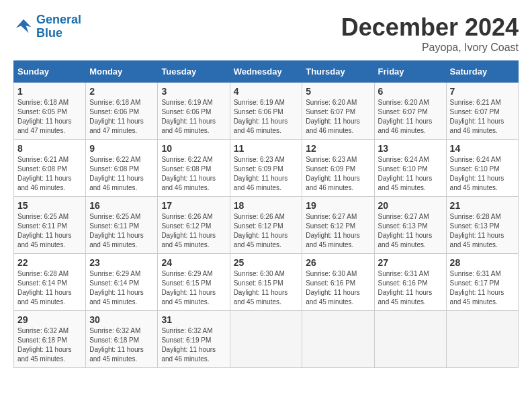 The height and width of the screenshot is (411, 532). What do you see at coordinates (266, 205) in the screenshot?
I see `day-number: 18` at bounding box center [266, 205].